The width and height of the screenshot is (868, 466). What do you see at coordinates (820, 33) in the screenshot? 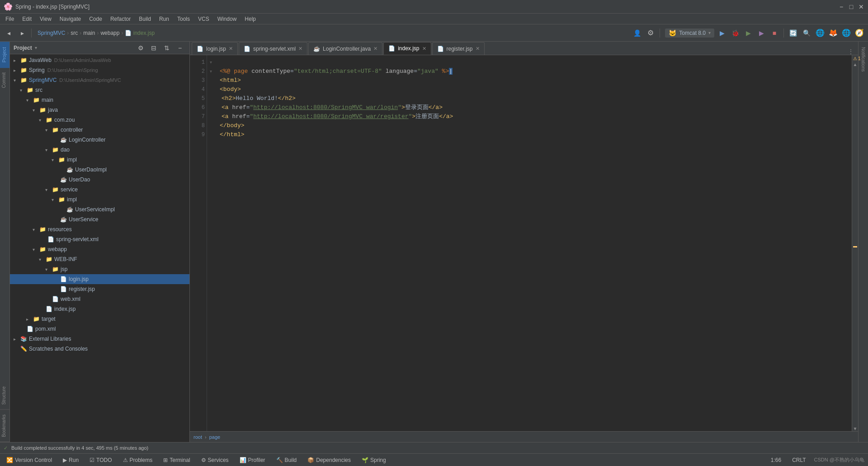
I see `chrome-button: 🌐` at bounding box center [820, 33].